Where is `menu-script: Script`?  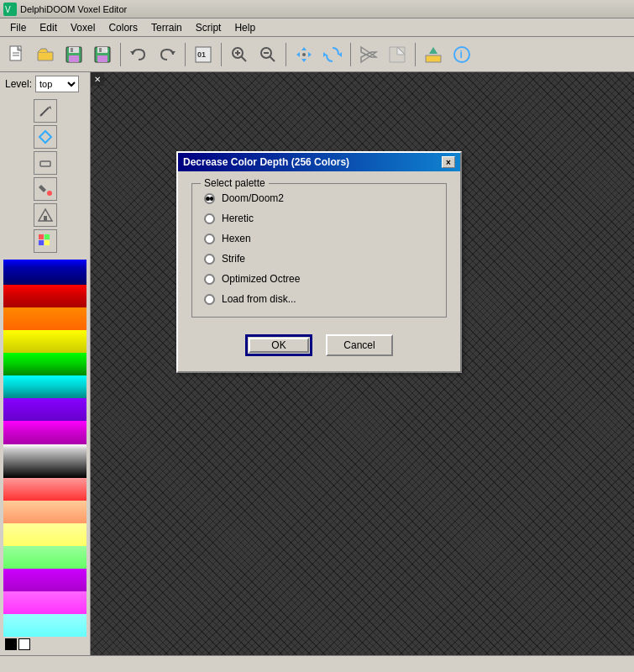 menu-script: Script is located at coordinates (208, 28).